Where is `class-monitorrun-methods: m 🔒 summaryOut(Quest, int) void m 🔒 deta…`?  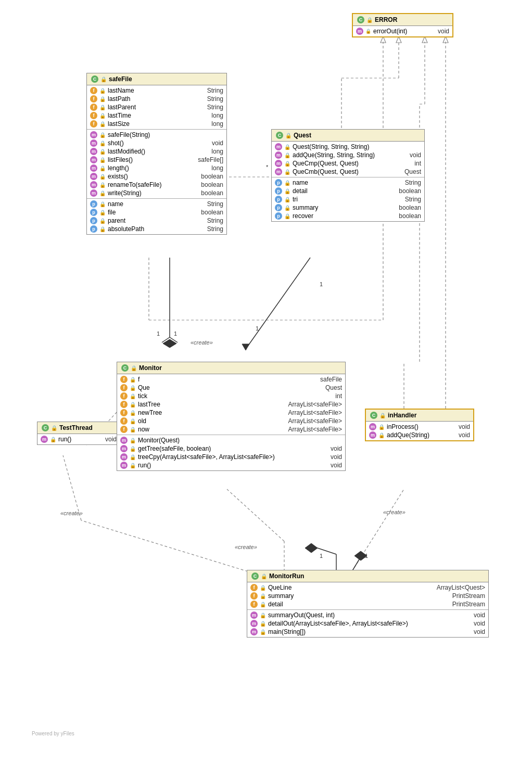
class-monitorrun-methods: m 🔒 summaryOut(Quest, int) void m 🔒 deta… is located at coordinates (368, 623).